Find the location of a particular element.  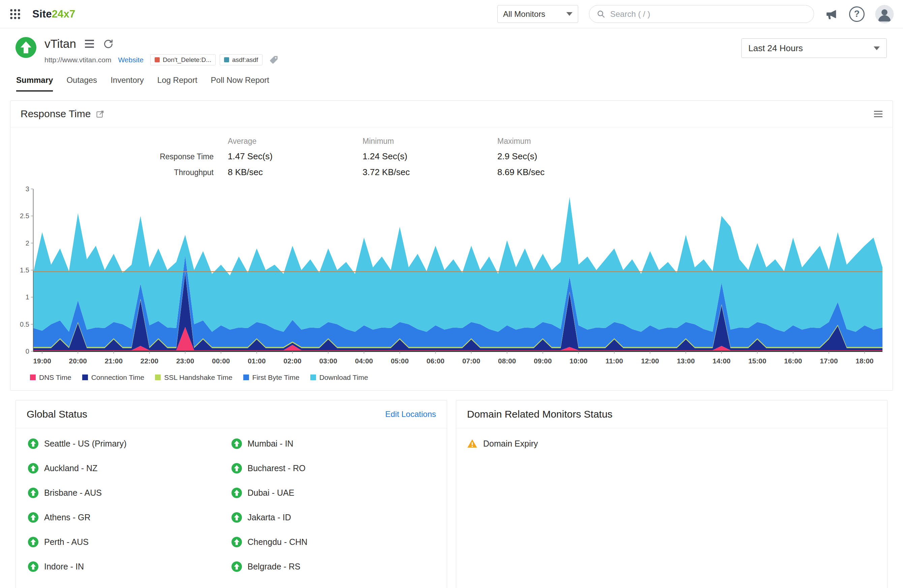

location-label: Seattle - US (Primary) is located at coordinates (85, 444).